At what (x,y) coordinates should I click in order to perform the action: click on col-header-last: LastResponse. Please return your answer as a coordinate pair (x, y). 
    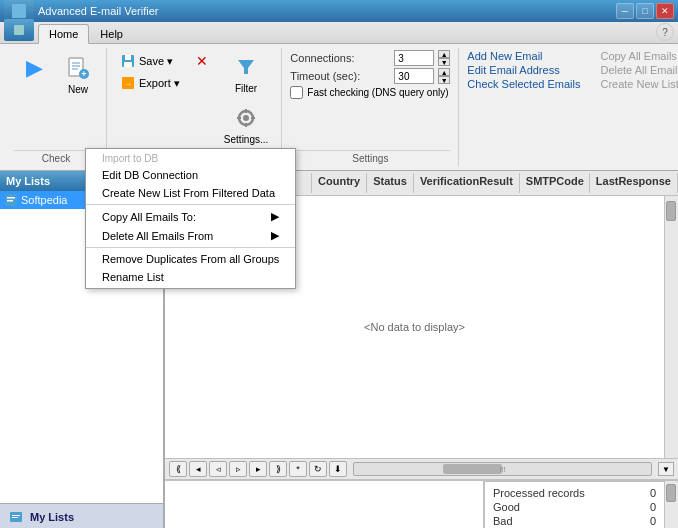
    Looking at the image, I should click on (634, 183).